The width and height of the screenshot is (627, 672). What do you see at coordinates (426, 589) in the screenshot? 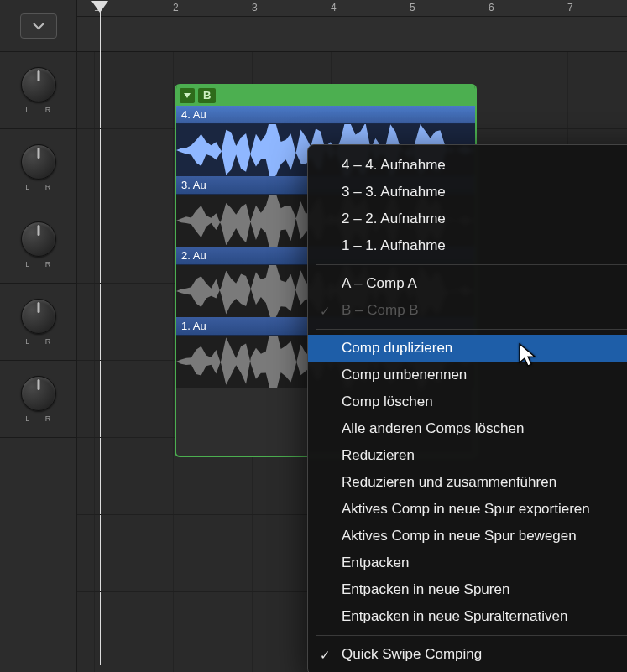
I see `menu-item-label: Entpacken in neue Spuren` at bounding box center [426, 589].